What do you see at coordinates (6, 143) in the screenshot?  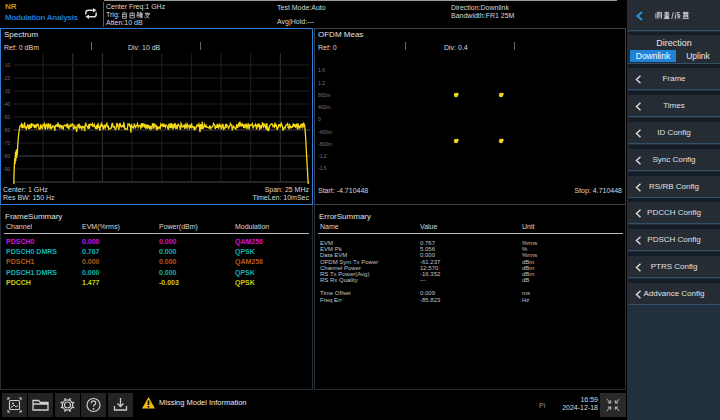 I see `svg-text: -70` at bounding box center [6, 143].